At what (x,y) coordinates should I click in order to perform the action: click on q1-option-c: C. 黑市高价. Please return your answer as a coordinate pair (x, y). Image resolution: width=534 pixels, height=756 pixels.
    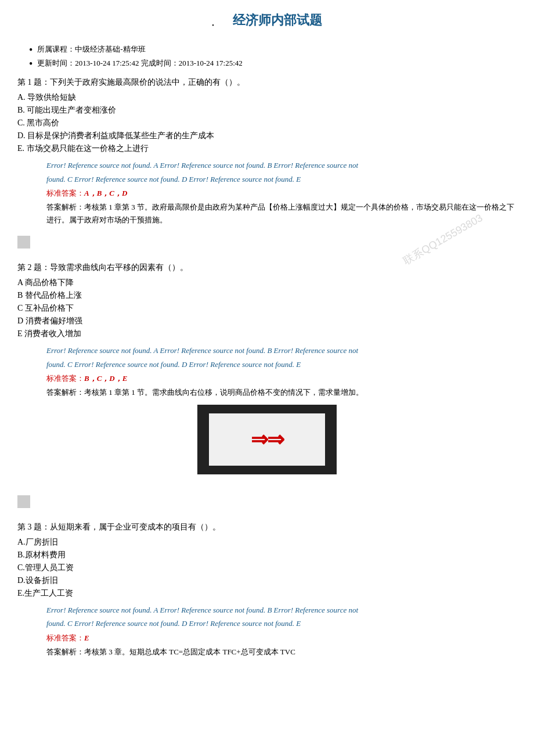
    Looking at the image, I should click on (267, 123).